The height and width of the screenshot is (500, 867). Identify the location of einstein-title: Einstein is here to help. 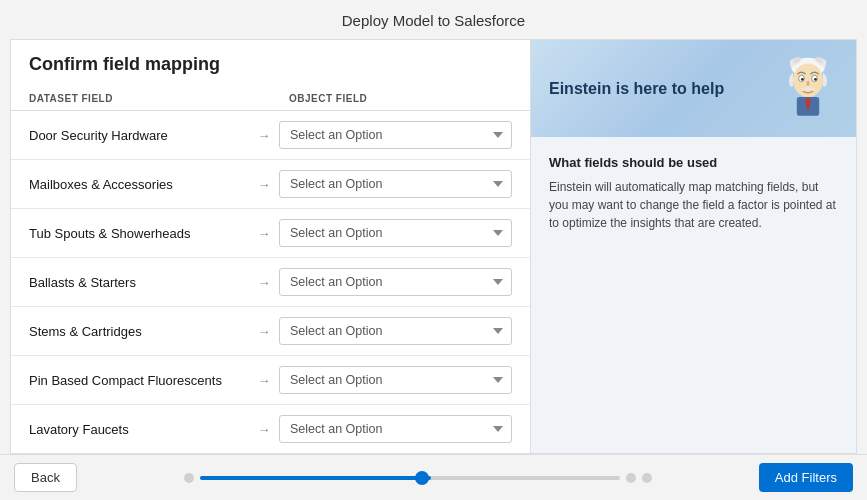
(636, 89).